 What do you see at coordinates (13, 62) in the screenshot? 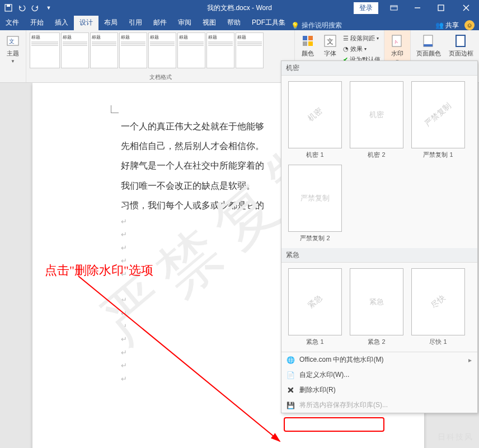
I see `dropdown-arrow-icon: ▼` at bounding box center [13, 62].